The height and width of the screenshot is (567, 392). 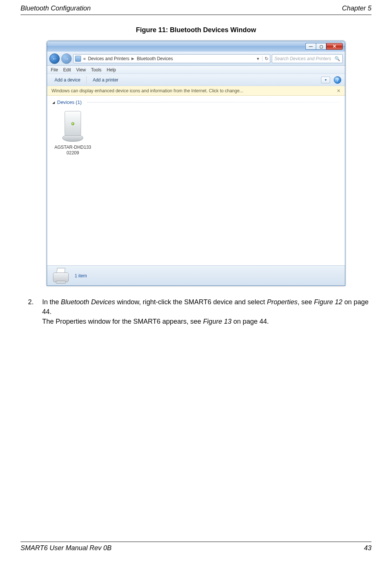 What do you see at coordinates (263, 59) in the screenshot?
I see `address-dropdown: ▾ ↻` at bounding box center [263, 59].